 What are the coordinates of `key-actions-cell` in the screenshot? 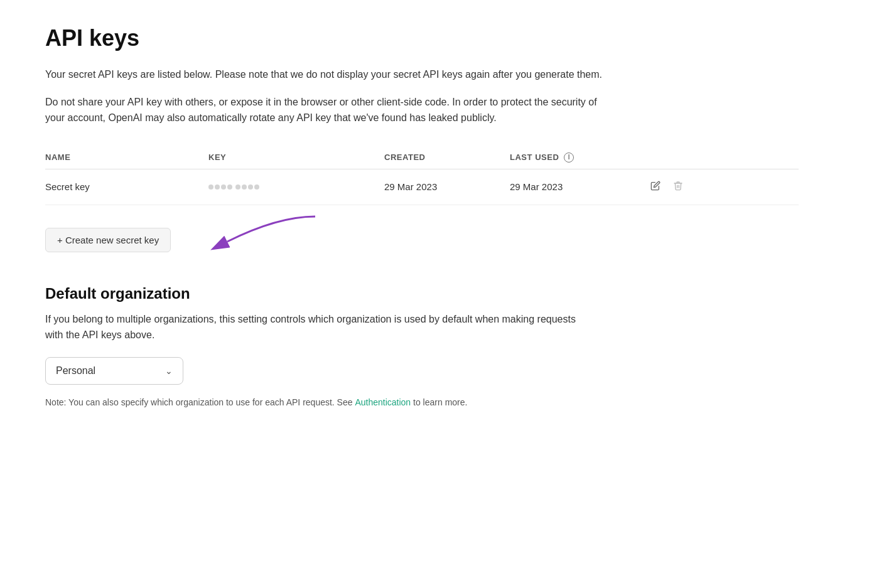 It's located at (673, 187).